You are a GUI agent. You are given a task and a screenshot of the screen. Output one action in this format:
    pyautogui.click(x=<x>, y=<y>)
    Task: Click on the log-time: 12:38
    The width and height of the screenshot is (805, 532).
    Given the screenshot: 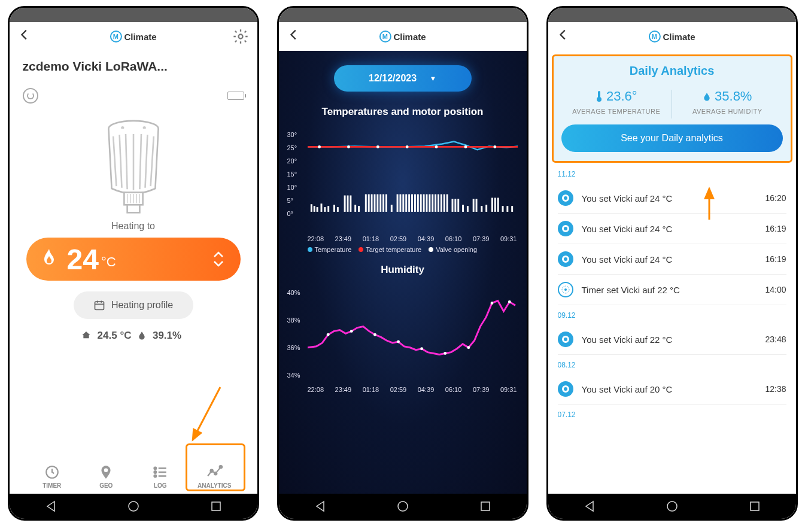 What is the action you would take?
    pyautogui.click(x=776, y=389)
    